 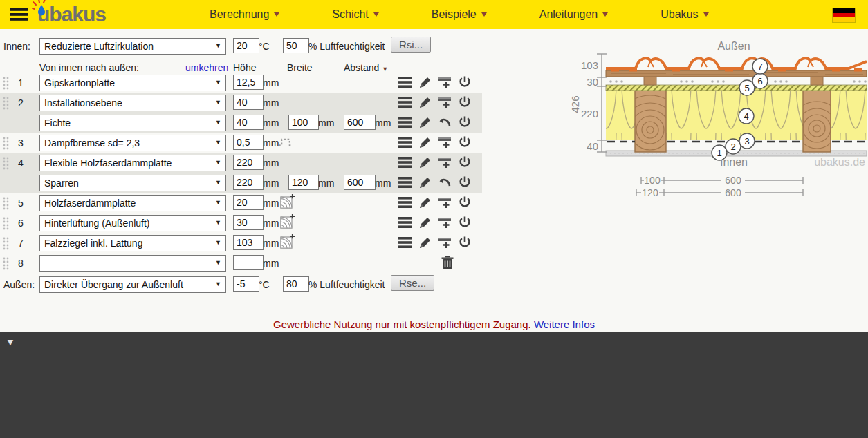 What do you see at coordinates (133, 285) in the screenshot?
I see `outer-condition-select: Direkter Übergang zur Außenluft▼` at bounding box center [133, 285].